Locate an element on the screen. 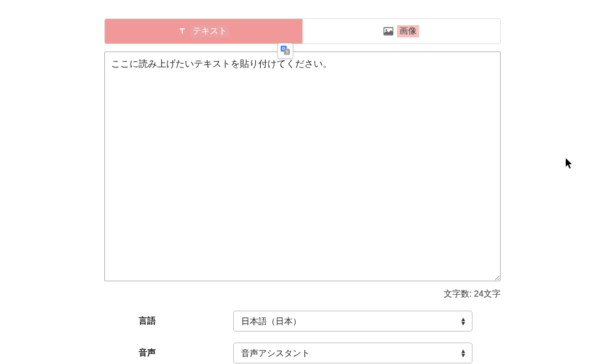 This screenshot has width=605, height=364. font-icon is located at coordinates (182, 31).